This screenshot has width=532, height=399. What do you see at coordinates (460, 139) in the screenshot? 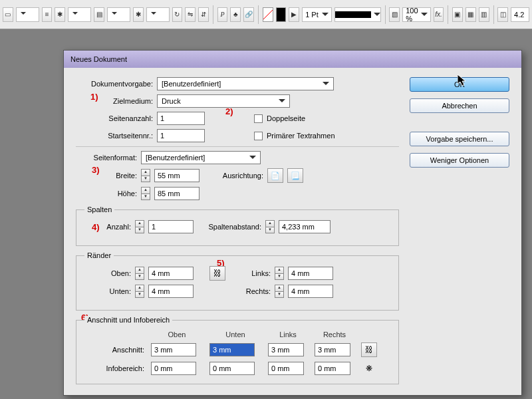
I see `save-preset-label: Vorgabe speichern...` at bounding box center [460, 139].